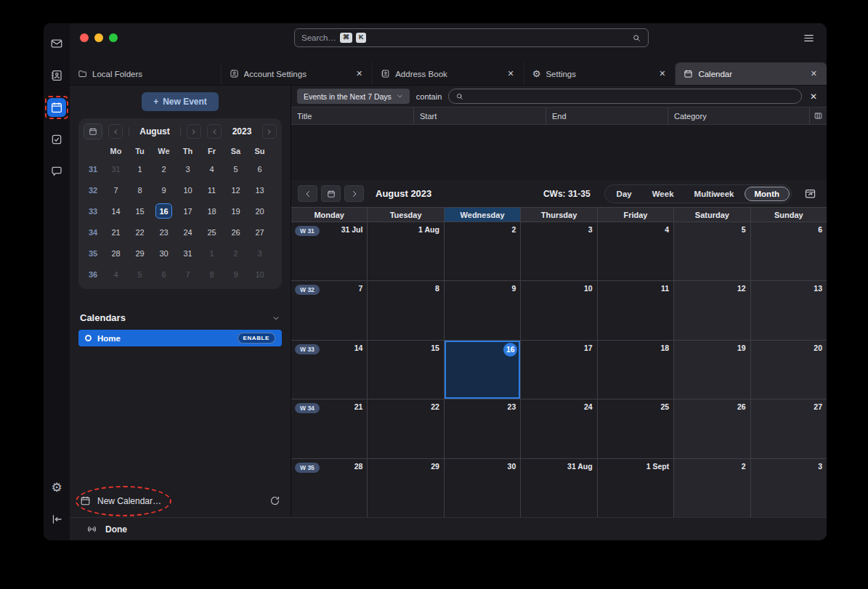 The height and width of the screenshot is (589, 868). Describe the element at coordinates (84, 38) in the screenshot. I see `close-window-button` at that location.